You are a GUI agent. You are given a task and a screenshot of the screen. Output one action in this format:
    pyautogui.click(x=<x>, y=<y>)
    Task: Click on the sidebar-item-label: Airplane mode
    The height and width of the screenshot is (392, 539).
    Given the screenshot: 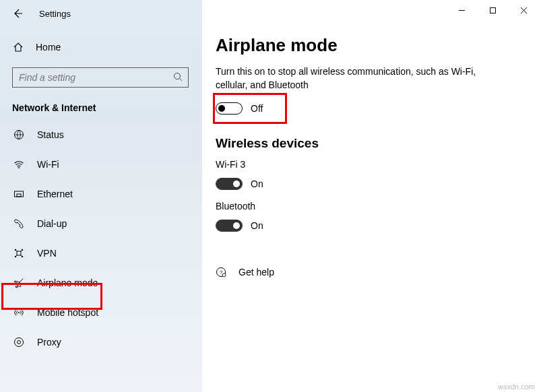 What is the action you would take?
    pyautogui.click(x=67, y=283)
    